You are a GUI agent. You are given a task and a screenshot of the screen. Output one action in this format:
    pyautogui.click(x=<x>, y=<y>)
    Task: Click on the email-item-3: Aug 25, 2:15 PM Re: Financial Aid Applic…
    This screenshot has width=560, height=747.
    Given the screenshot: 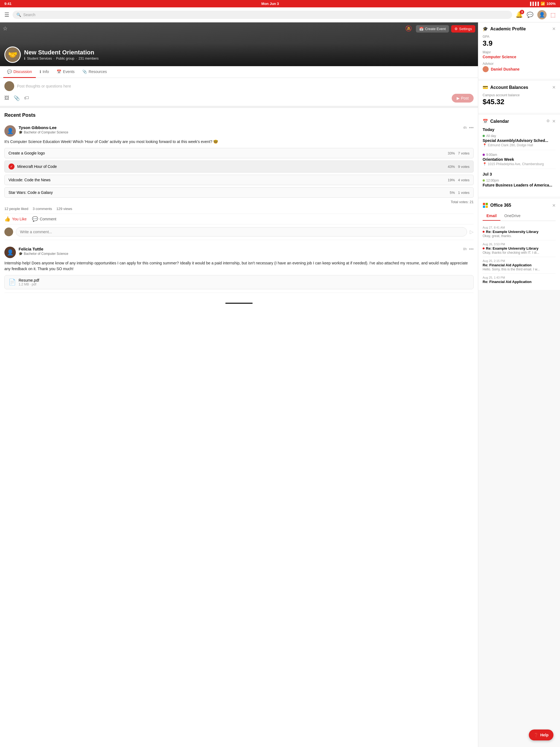 What is the action you would take?
    pyautogui.click(x=519, y=265)
    